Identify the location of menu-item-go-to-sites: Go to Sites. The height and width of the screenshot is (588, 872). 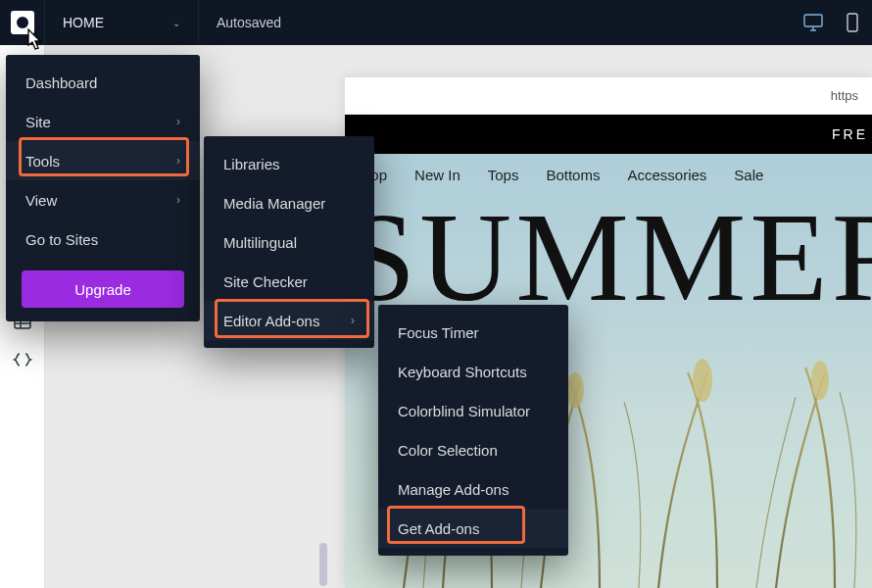
(103, 239).